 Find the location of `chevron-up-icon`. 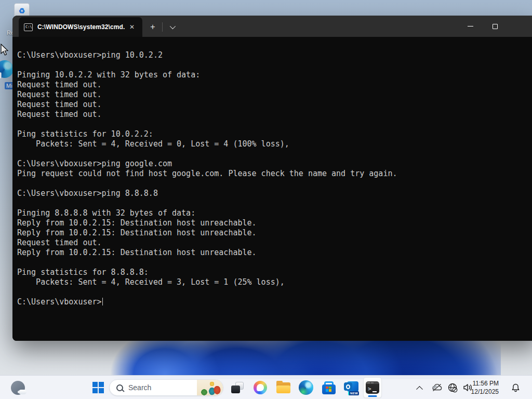

chevron-up-icon is located at coordinates (420, 389).